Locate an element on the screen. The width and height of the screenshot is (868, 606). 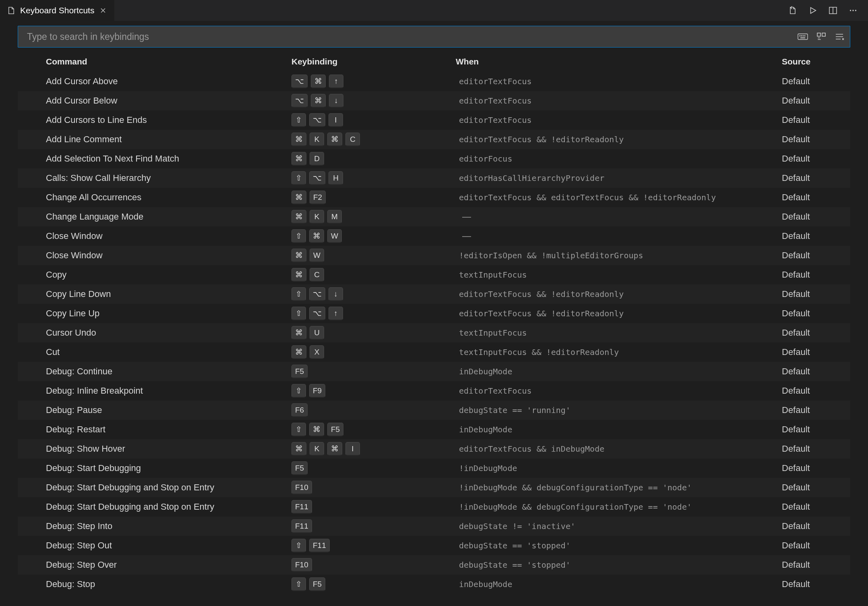
table-row: Debug: Start DebuggingF5!inDebugModeDefa… is located at coordinates (434, 468).